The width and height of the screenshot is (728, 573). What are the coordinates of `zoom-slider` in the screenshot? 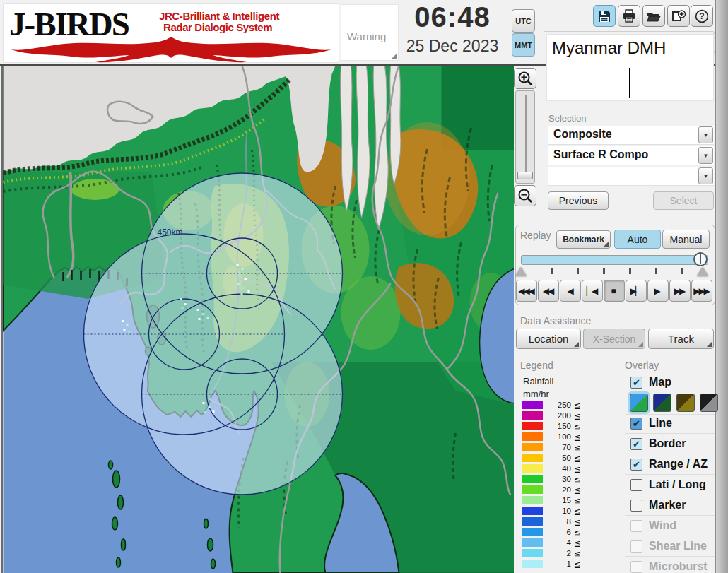 It's located at (525, 137).